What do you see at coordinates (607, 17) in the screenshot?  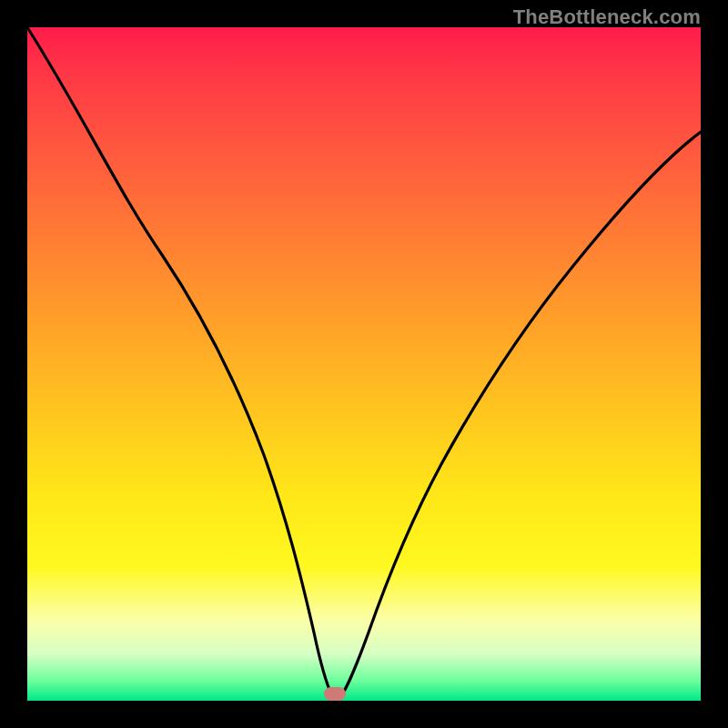 I see `watermark-text: TheBottleneck.com` at bounding box center [607, 17].